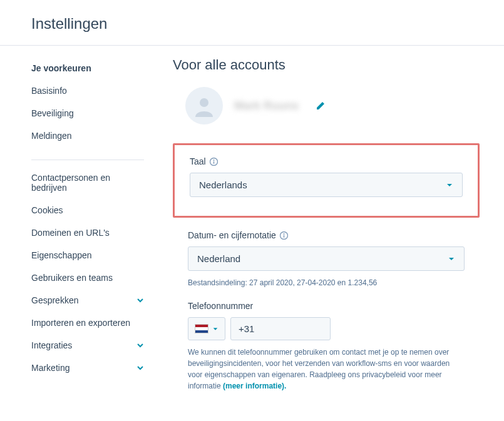  What do you see at coordinates (88, 368) in the screenshot?
I see `sidebar-item-marketing: Marketing` at bounding box center [88, 368].